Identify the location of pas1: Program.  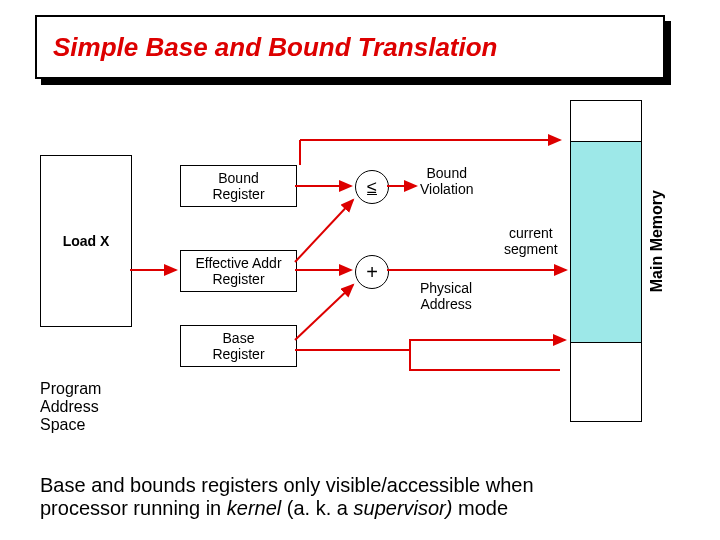
(70, 389).